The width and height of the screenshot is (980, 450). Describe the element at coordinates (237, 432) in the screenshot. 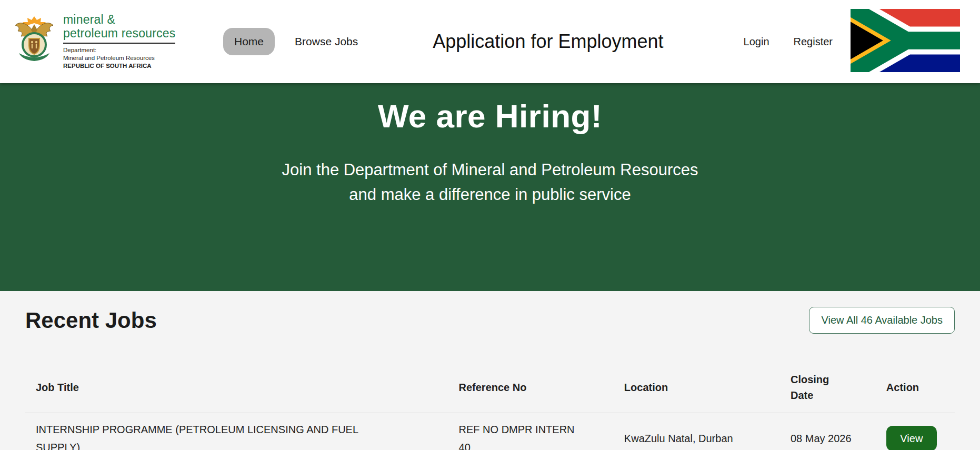

I see `job-title-cell: INTERNSHIP PROGRAMME (PETROLEUM LICENSIN…` at that location.